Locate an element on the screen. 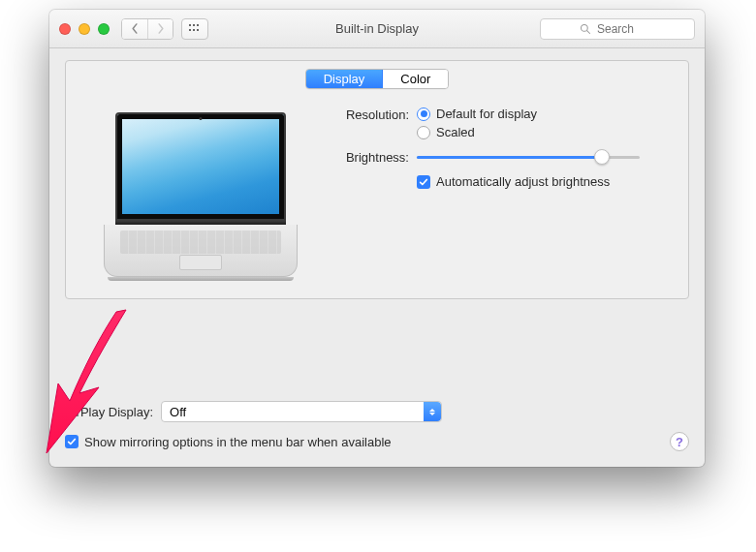 The width and height of the screenshot is (756, 552). traffic-lights is located at coordinates (84, 29).